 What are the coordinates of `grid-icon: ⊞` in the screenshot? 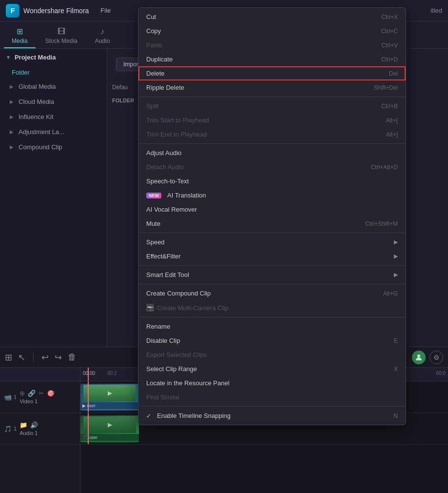 It's located at (9, 357).